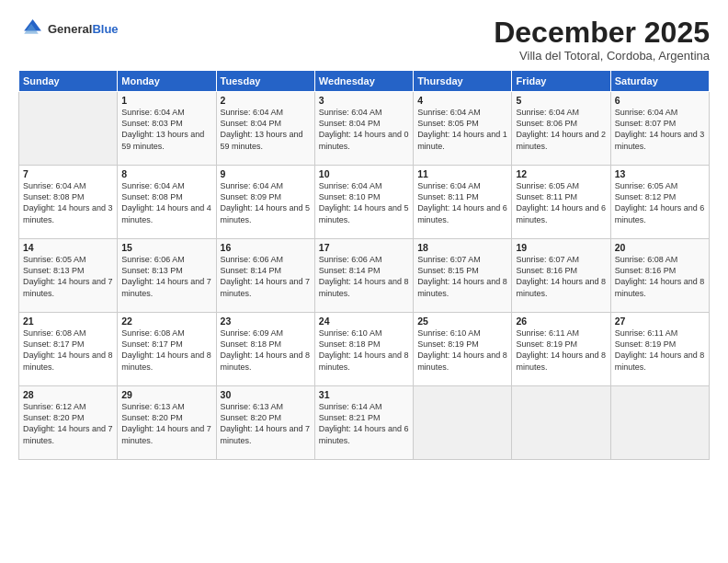 Image resolution: width=728 pixels, height=563 pixels. I want to click on table-row: 23Sunrise: 6:09 AMSunset: 8:18 PMDayligh…, so click(265, 350).